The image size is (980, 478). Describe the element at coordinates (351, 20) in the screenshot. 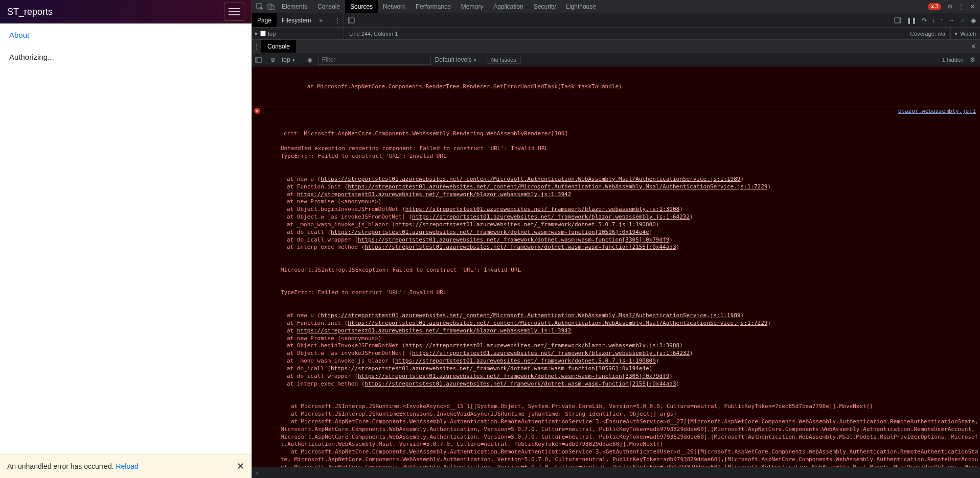

I see `toggle-navigator-icon` at that location.